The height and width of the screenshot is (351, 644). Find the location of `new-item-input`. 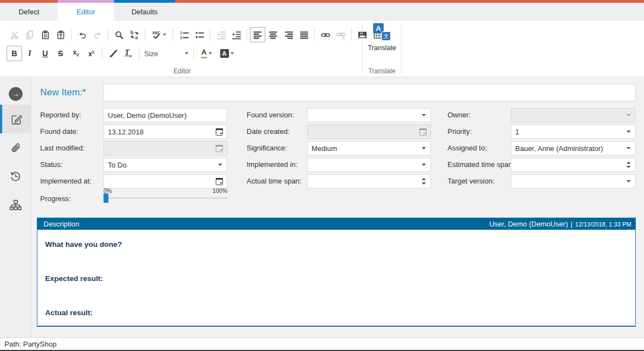

new-item-input is located at coordinates (370, 93).